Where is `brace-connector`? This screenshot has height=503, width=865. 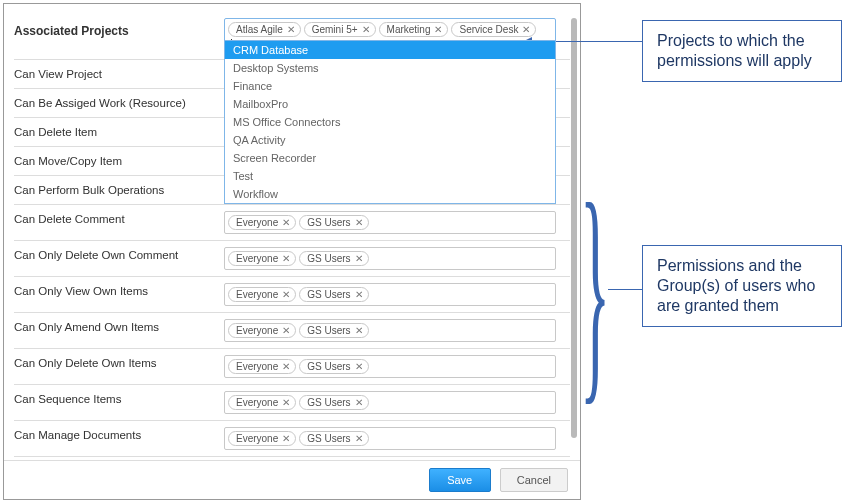 brace-connector is located at coordinates (625, 290).